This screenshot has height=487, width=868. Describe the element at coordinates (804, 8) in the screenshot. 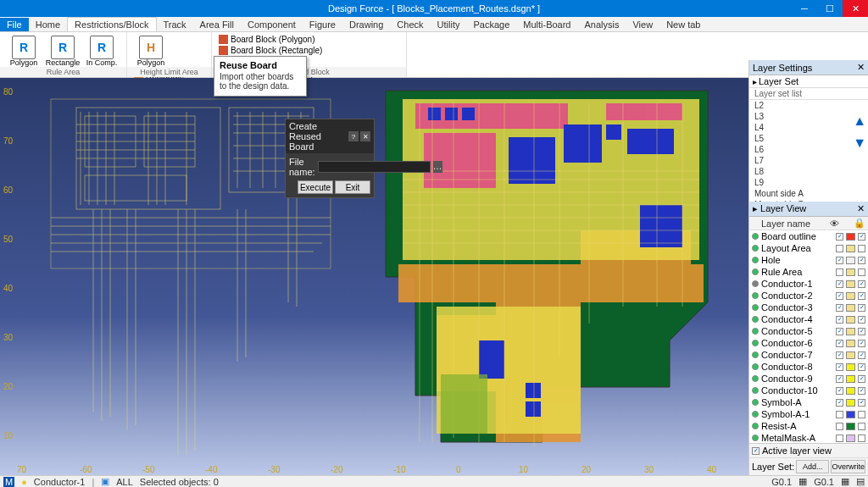

I see `minimize-button: ─` at that location.